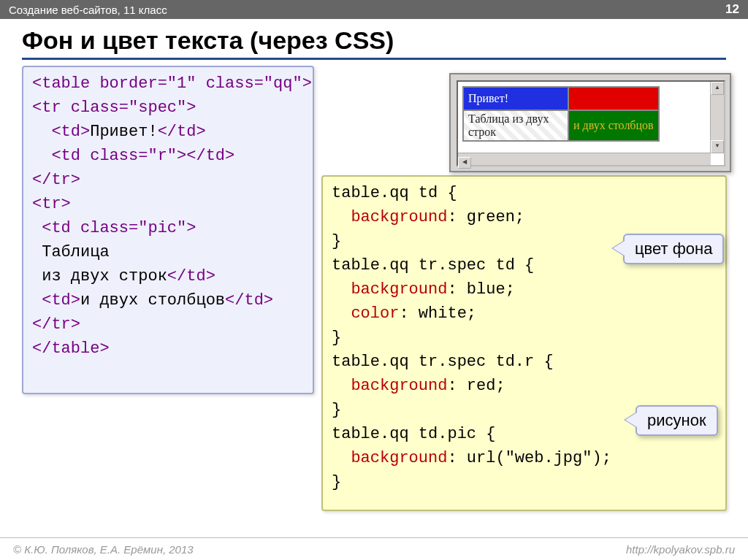 The height and width of the screenshot is (560, 748). What do you see at coordinates (104, 549) in the screenshot?
I see `footer-copyright: © К.Ю. Поляков, Е.А. Ерёмин, 2013` at bounding box center [104, 549].